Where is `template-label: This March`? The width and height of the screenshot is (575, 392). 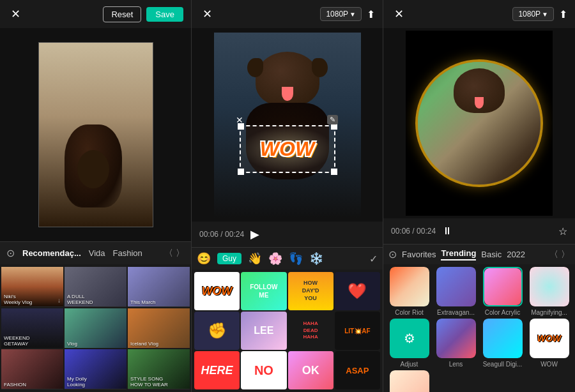
template-label: This March is located at coordinates (143, 303).